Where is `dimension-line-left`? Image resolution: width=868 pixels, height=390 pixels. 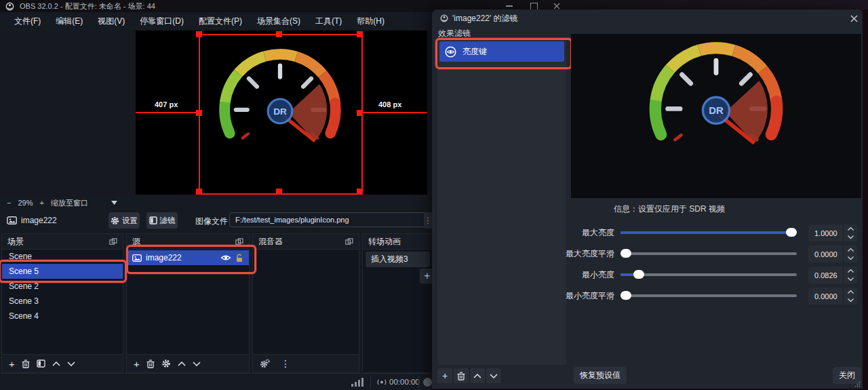 dimension-line-left is located at coordinates (167, 113).